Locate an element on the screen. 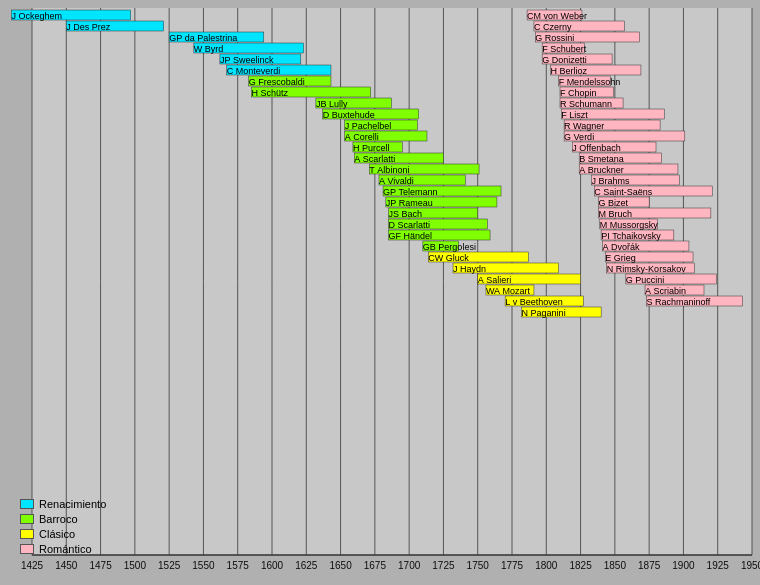 The height and width of the screenshot is (585, 760). legend-label: Renacimiento is located at coordinates (72, 504).